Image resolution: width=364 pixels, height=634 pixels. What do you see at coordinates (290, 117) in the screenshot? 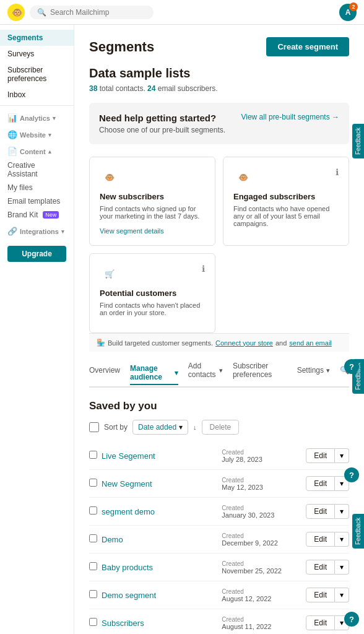
I see `view-prebuilt-link: View all pre-built segments →` at bounding box center [290, 117].